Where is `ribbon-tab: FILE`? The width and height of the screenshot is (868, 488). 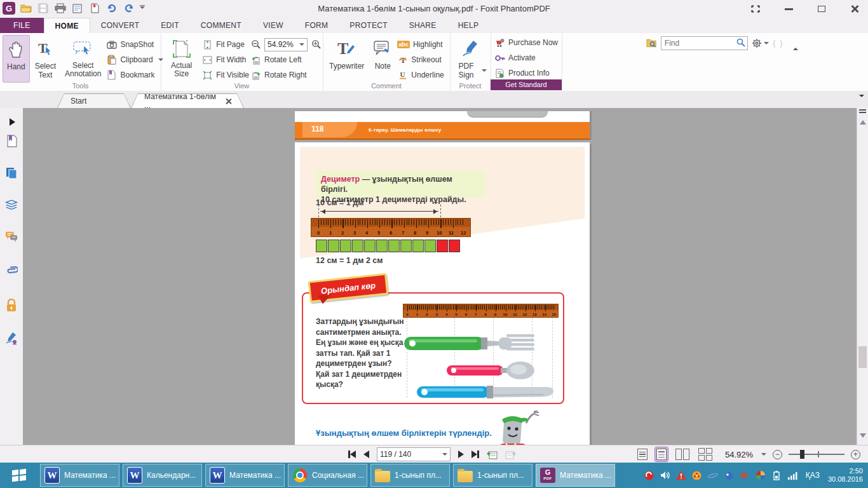
ribbon-tab: FILE is located at coordinates (22, 25).